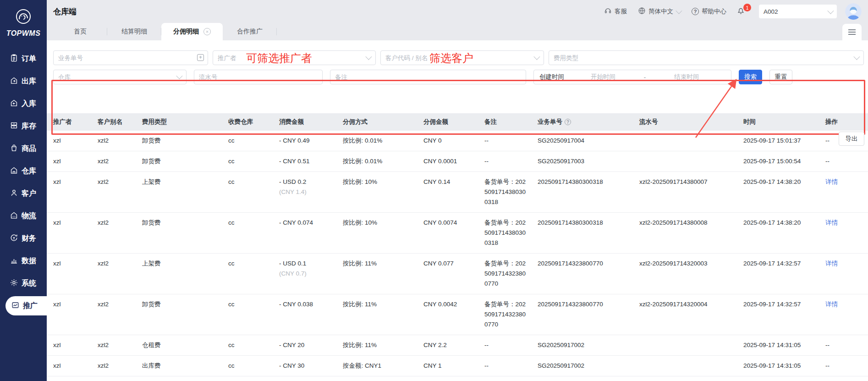 This screenshot has width=868, height=381. I want to click on search-button: 搜索, so click(751, 77).